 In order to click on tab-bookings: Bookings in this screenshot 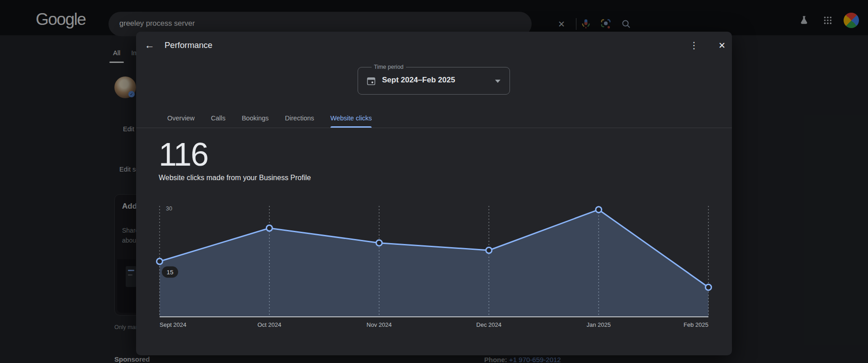, I will do `click(255, 121)`.